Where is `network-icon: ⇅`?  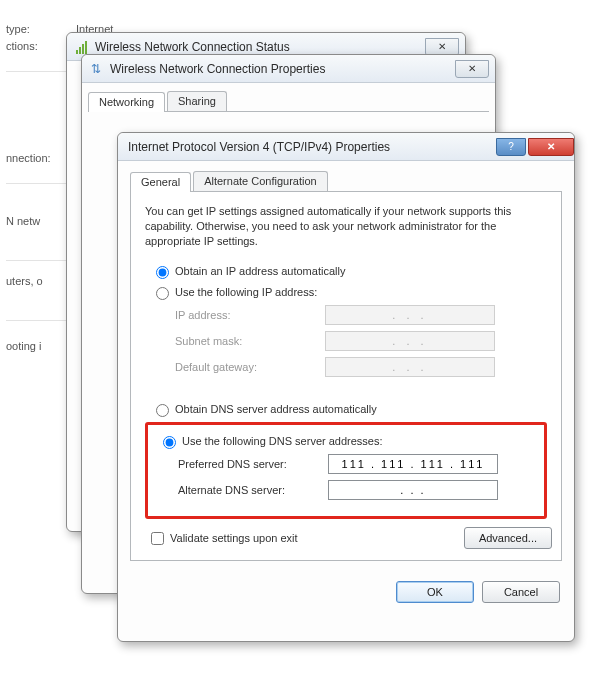
network-icon: ⇅ is located at coordinates (96, 69).